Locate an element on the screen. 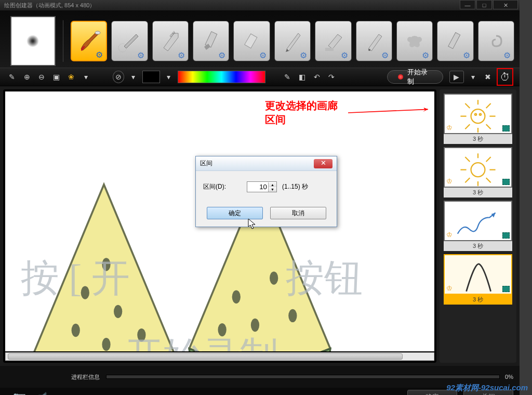  frames-panel: ♔ 3 秒 ♔ 3 秒 ♔ 3 秒 ♔ 3 秒 is located at coordinates (478, 226).